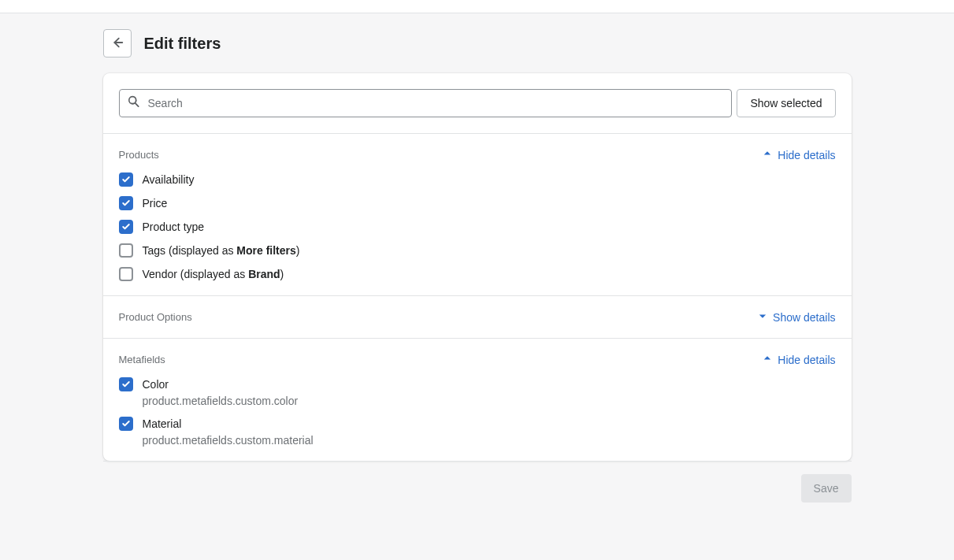  I want to click on section-metafields-head: Metafields Hide details, so click(477, 359).